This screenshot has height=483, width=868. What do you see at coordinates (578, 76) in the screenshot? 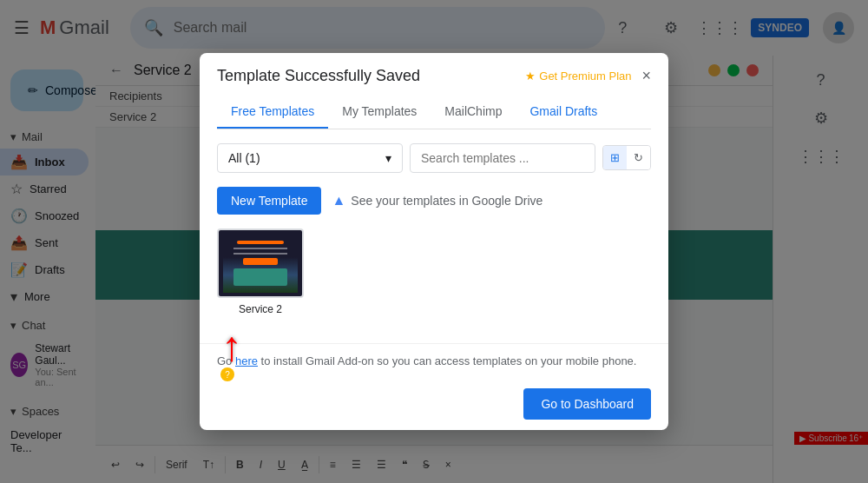
I see `premium-plan-link: ★ Get Premium Plan` at bounding box center [578, 76].